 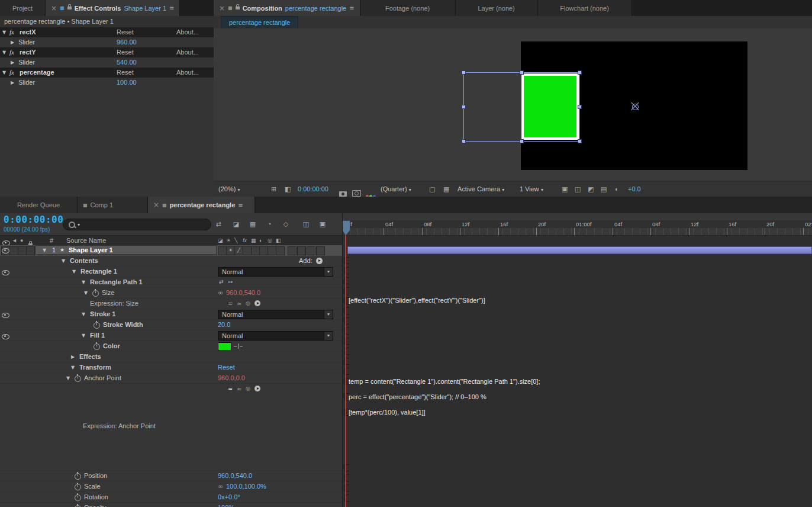 I want to click on shy-icon: ◪, so click(x=236, y=224).